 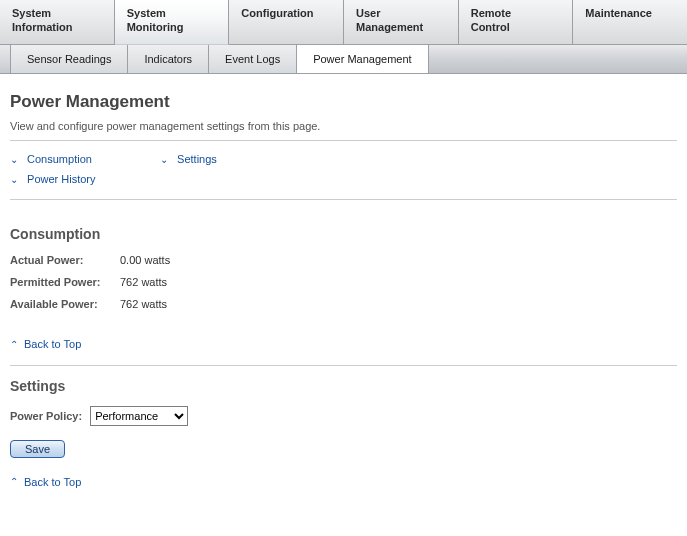 What do you see at coordinates (630, 22) in the screenshot?
I see `main-tab-maintenance: Maintenance` at bounding box center [630, 22].